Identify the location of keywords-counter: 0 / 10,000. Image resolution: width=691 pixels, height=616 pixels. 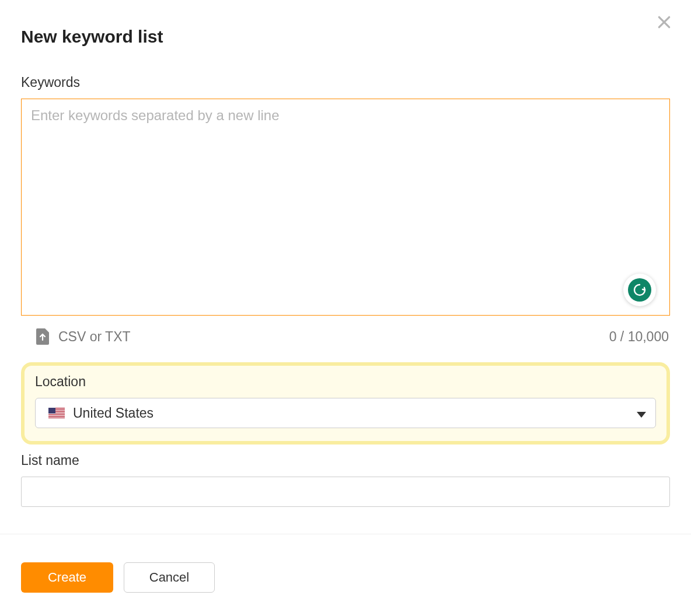
(639, 337).